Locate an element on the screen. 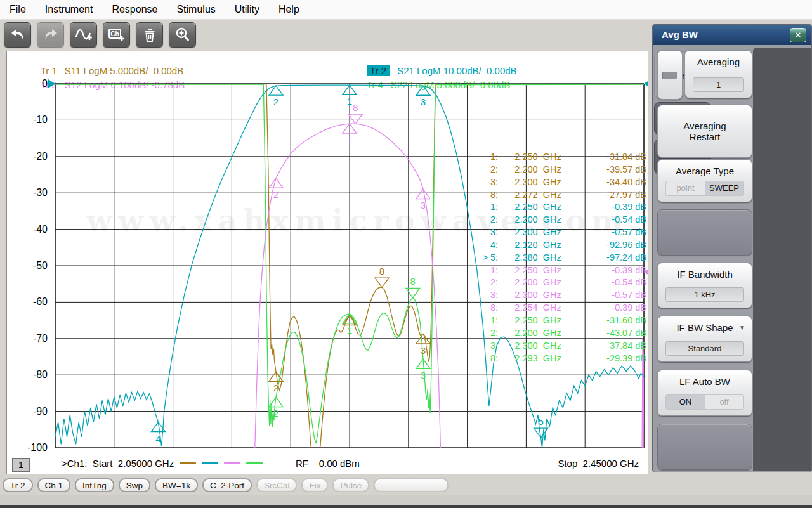  delete-trace-button is located at coordinates (150, 35).